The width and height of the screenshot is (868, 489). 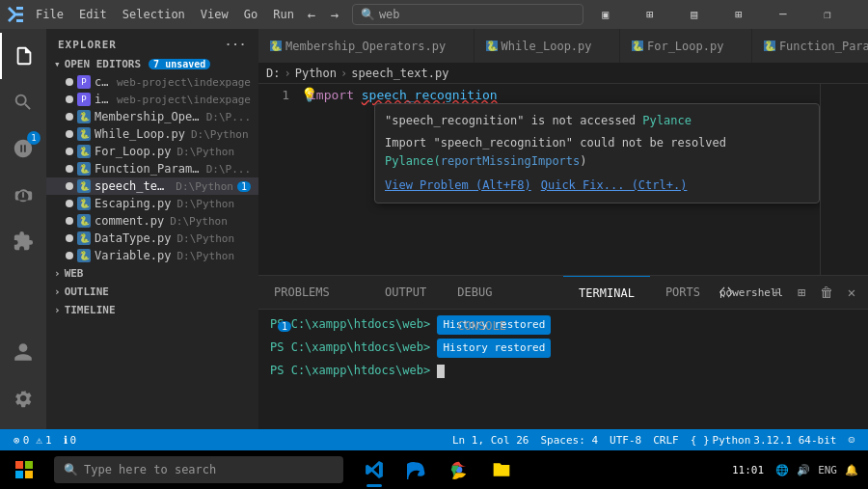 I want to click on list-item: 🐍 Escaping.py D:\Python, so click(x=152, y=204).